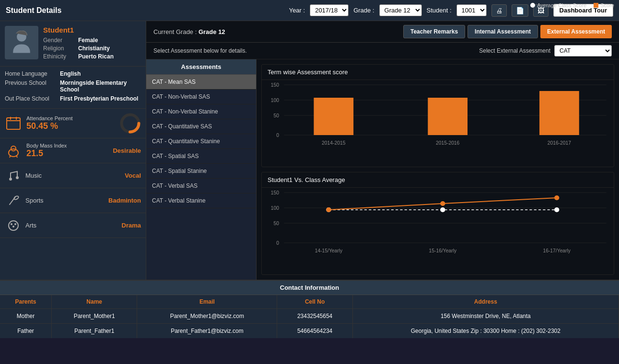 The image size is (619, 364). What do you see at coordinates (201, 186) in the screenshot?
I see `assessment-item-cat-verbal-sas: CAT - Verbal SAS` at bounding box center [201, 186].